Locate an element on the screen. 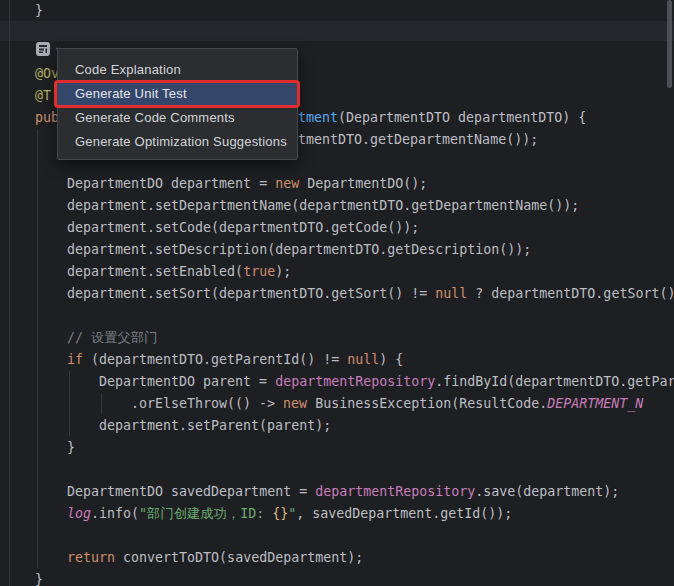 The image size is (674, 586). code-line: department.setDescription(departmentDTO.… is located at coordinates (337, 250).